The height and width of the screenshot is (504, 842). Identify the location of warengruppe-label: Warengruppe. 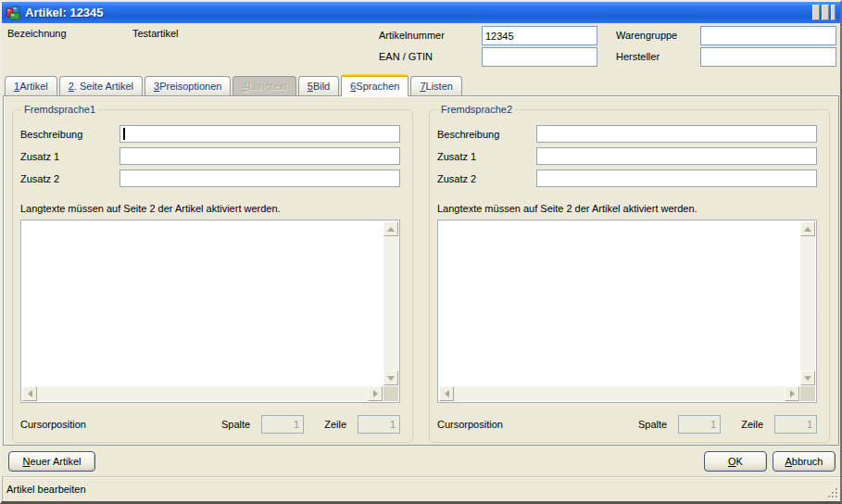
(647, 35).